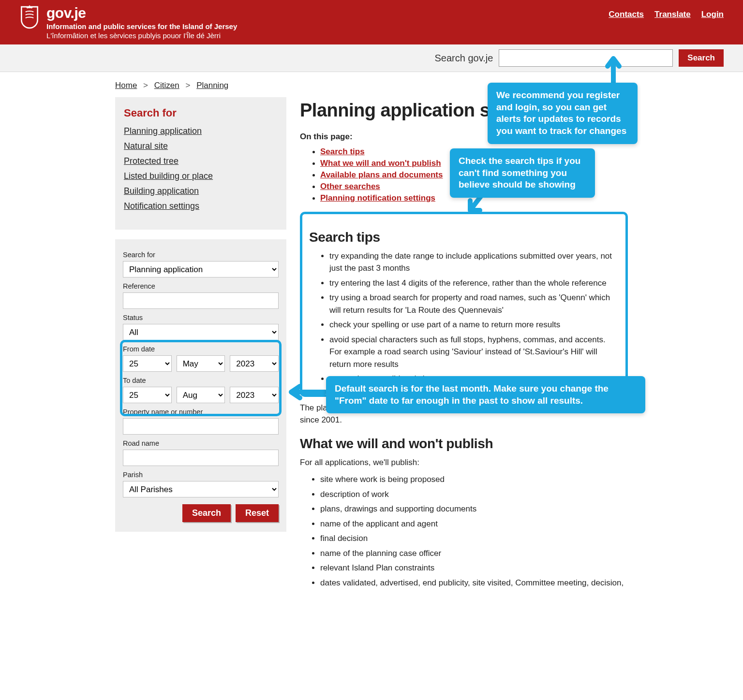 This screenshot has height=700, width=743. What do you see at coordinates (201, 395) in the screenshot?
I see `to-month-select: Aug` at bounding box center [201, 395].